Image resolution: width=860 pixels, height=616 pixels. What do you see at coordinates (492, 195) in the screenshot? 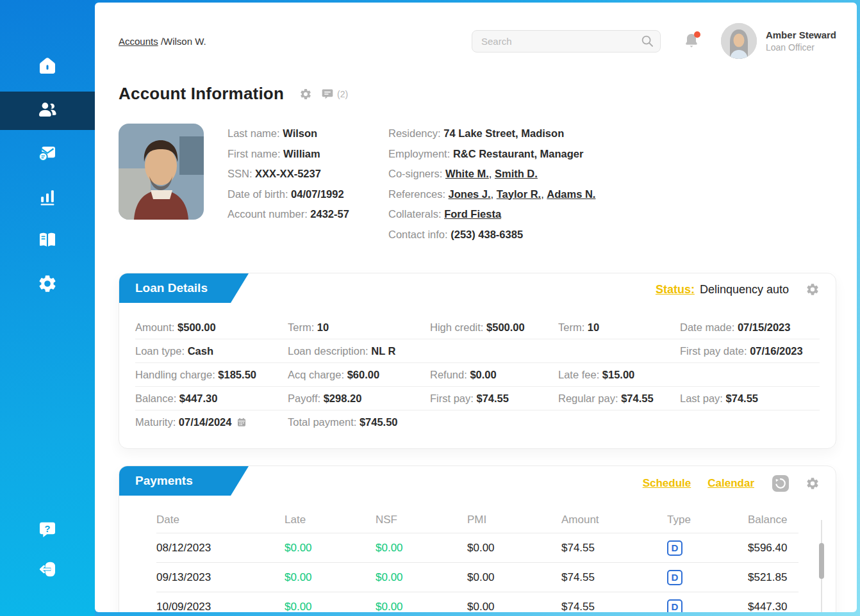
I see `account-field: References: Jones J., Taylor R., Adams N…` at bounding box center [492, 195].